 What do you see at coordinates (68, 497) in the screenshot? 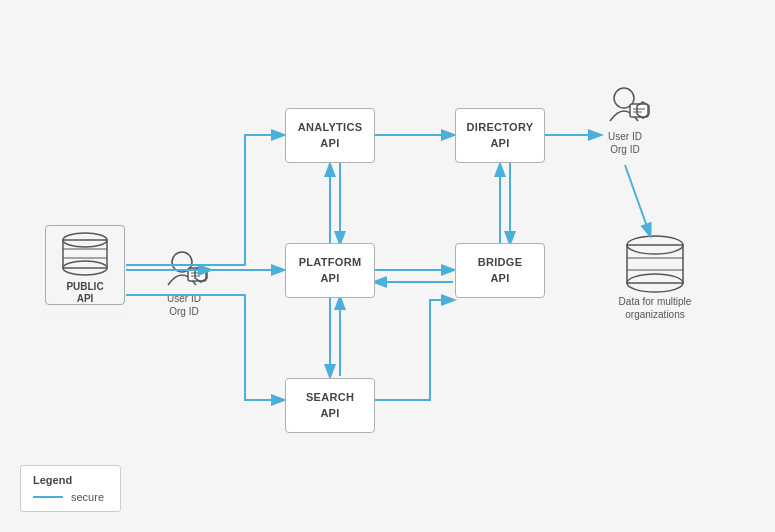
I see `legend-item-secure: secure` at bounding box center [68, 497].